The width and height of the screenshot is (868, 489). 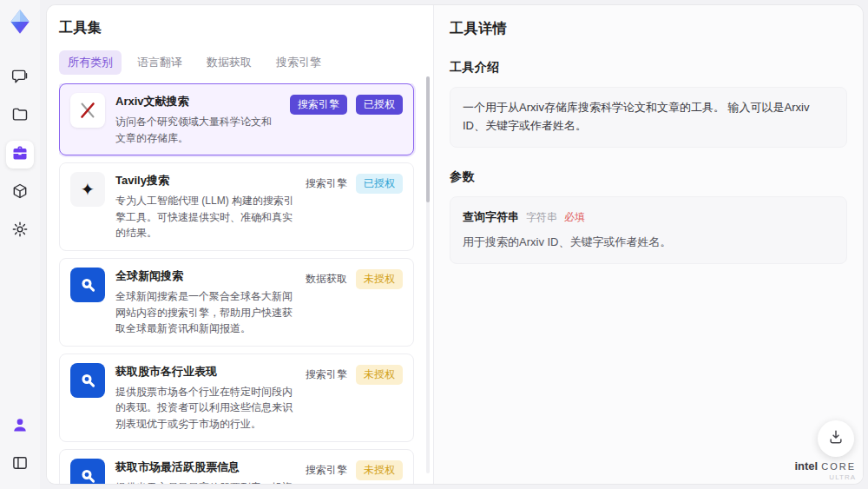 What do you see at coordinates (88, 110) in the screenshot?
I see `arxiv-logo-icon` at bounding box center [88, 110].